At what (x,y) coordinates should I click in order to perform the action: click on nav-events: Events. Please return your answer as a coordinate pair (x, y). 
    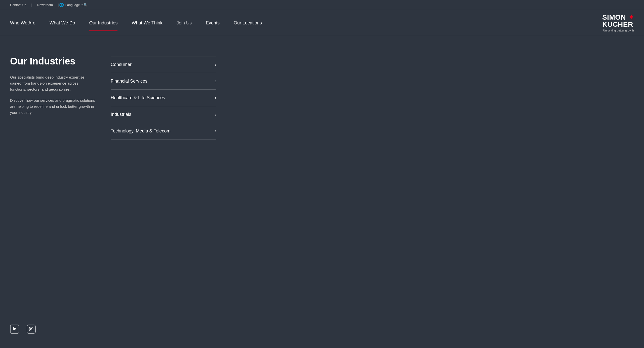
    Looking at the image, I should click on (213, 23).